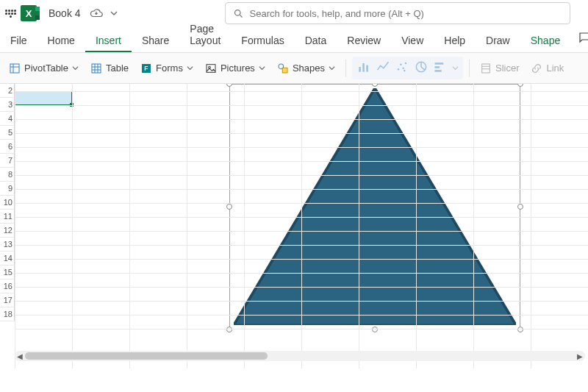 The width and height of the screenshot is (588, 392). Describe the element at coordinates (7, 287) in the screenshot. I see `row-header: 16` at that location.